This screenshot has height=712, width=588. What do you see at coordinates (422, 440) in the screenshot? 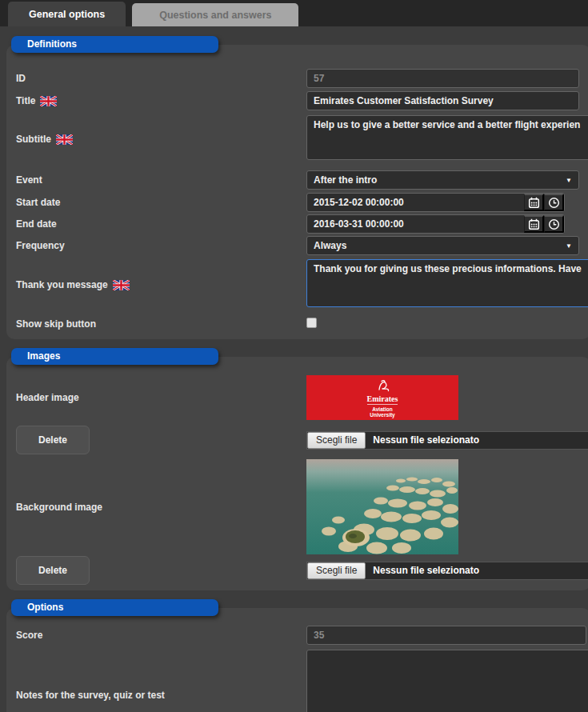
I see `header-image-file-status: Nessun file selezionato` at bounding box center [422, 440].